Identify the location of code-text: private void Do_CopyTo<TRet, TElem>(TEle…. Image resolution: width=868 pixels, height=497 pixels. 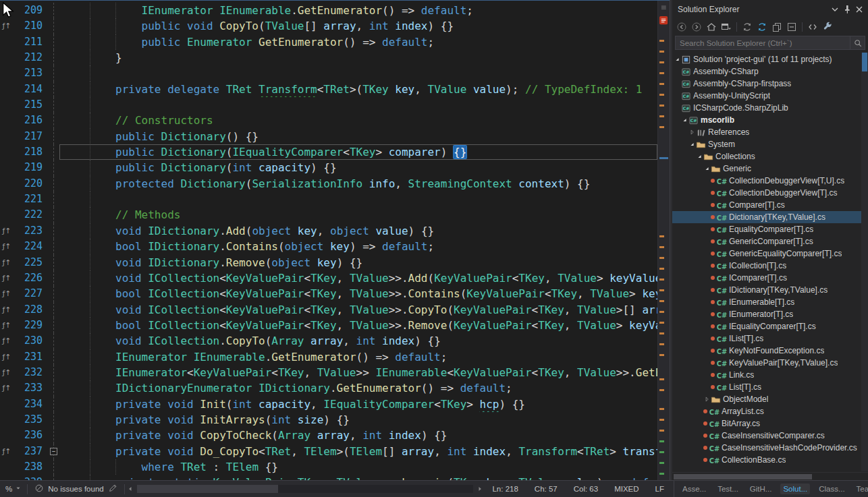
(358, 452).